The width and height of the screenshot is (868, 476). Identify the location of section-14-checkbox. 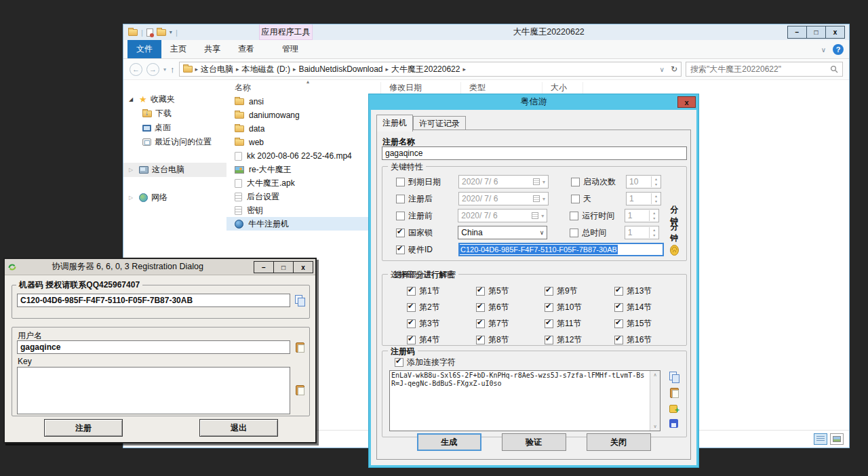
(618, 308).